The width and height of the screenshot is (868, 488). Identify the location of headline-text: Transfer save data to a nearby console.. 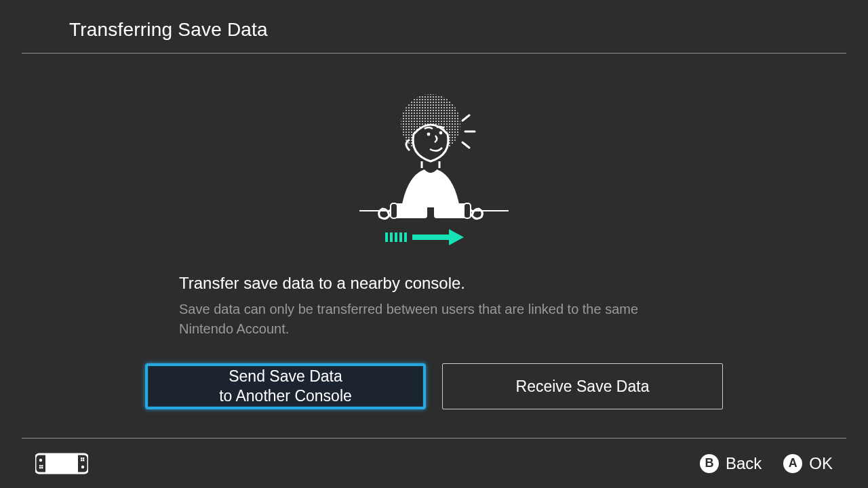
(434, 283).